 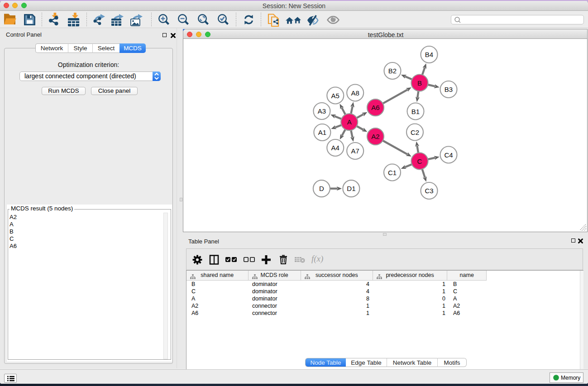 I want to click on svg-text: D, so click(x=321, y=188).